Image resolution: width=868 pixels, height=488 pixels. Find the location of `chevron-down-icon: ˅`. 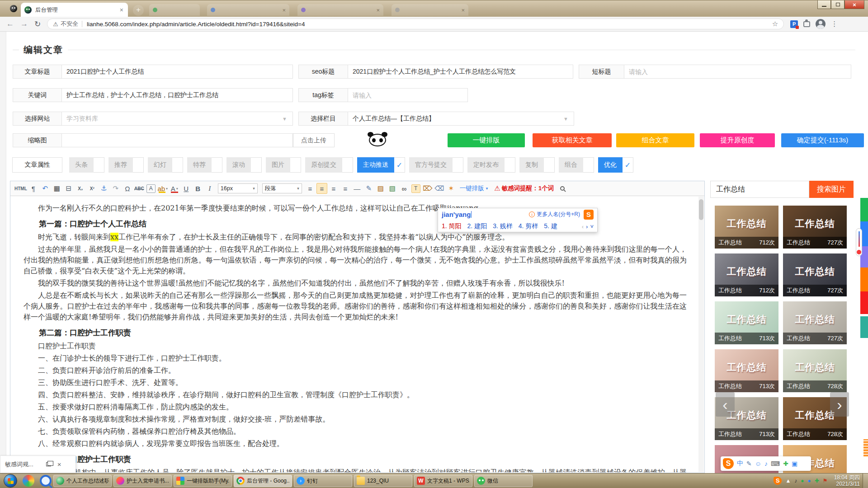

chevron-down-icon: ˅ is located at coordinates (592, 227).